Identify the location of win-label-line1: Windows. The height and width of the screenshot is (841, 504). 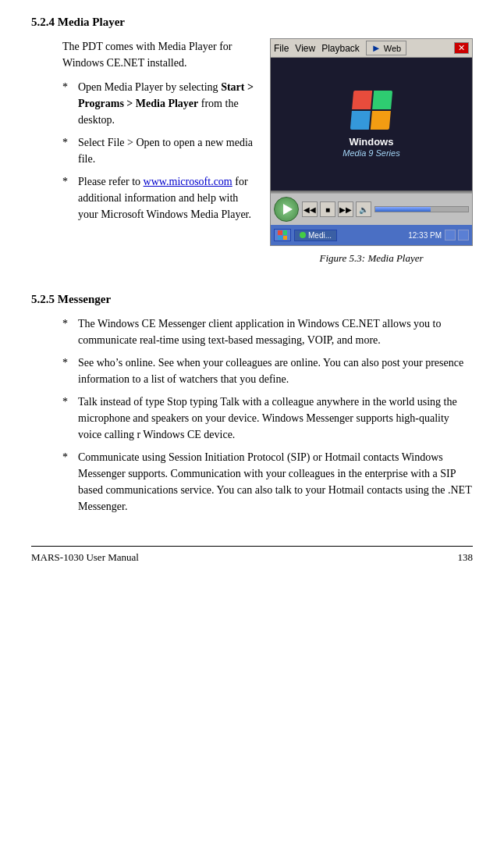
(371, 142).